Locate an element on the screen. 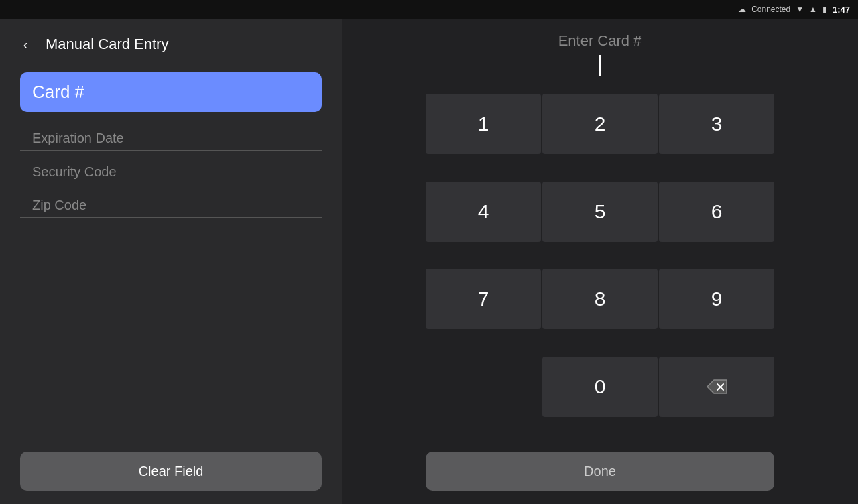 This screenshot has height=504, width=858. signal-icon: ▲ is located at coordinates (813, 9).